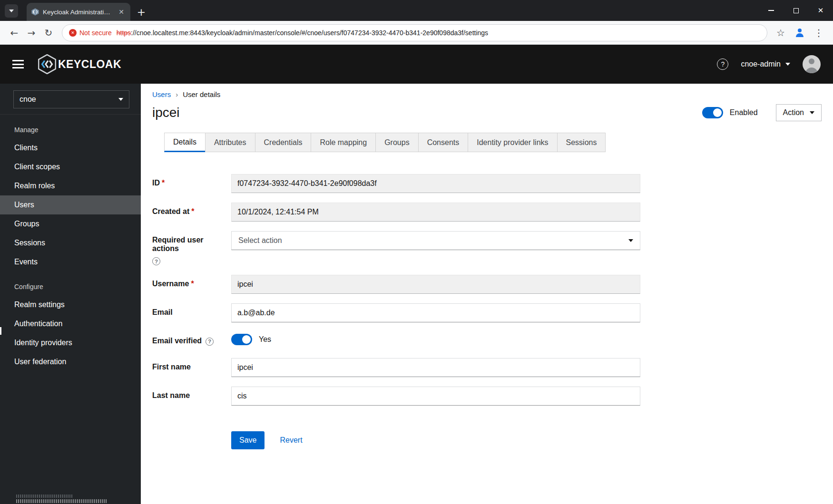 This screenshot has width=833, height=504. Describe the element at coordinates (819, 33) in the screenshot. I see `browser-menu-icon: ⋮` at that location.